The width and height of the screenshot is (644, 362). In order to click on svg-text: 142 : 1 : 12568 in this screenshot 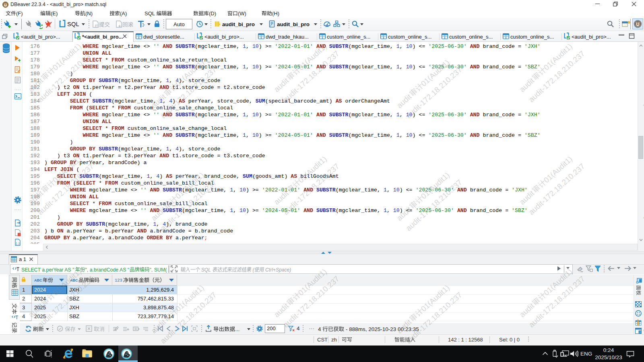, I will do `click(465, 339)`.